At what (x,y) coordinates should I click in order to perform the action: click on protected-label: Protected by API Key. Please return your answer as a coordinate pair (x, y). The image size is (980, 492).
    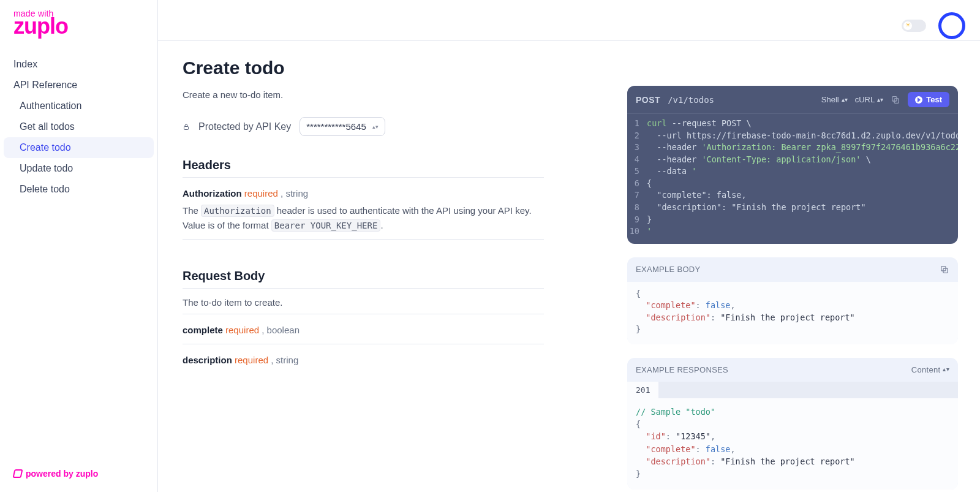
    Looking at the image, I should click on (245, 127).